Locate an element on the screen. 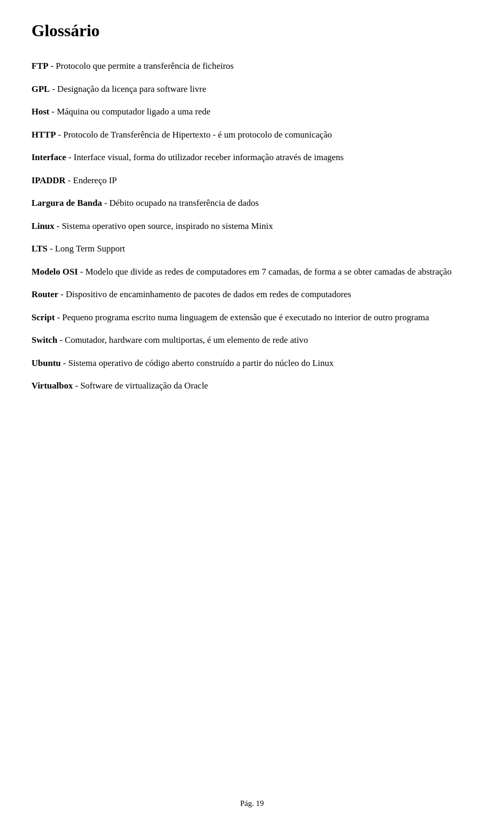  glossary-definition: - Designação da licença para software li… is located at coordinates (128, 89).